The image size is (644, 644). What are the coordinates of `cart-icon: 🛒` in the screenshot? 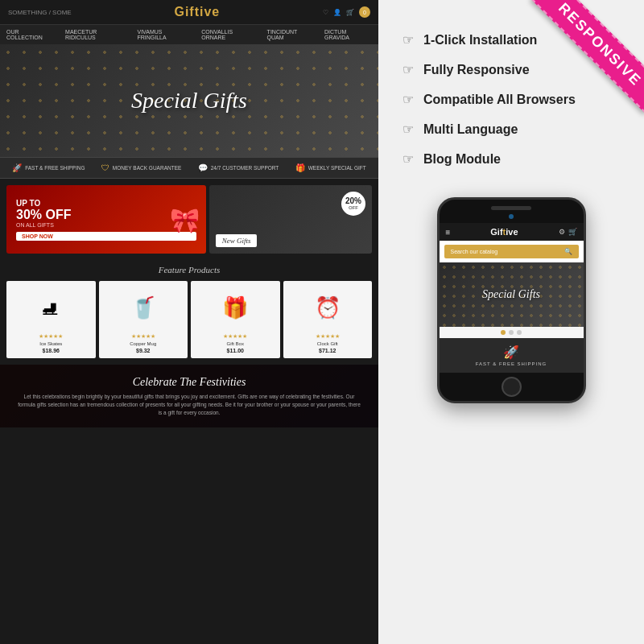 It's located at (350, 13).